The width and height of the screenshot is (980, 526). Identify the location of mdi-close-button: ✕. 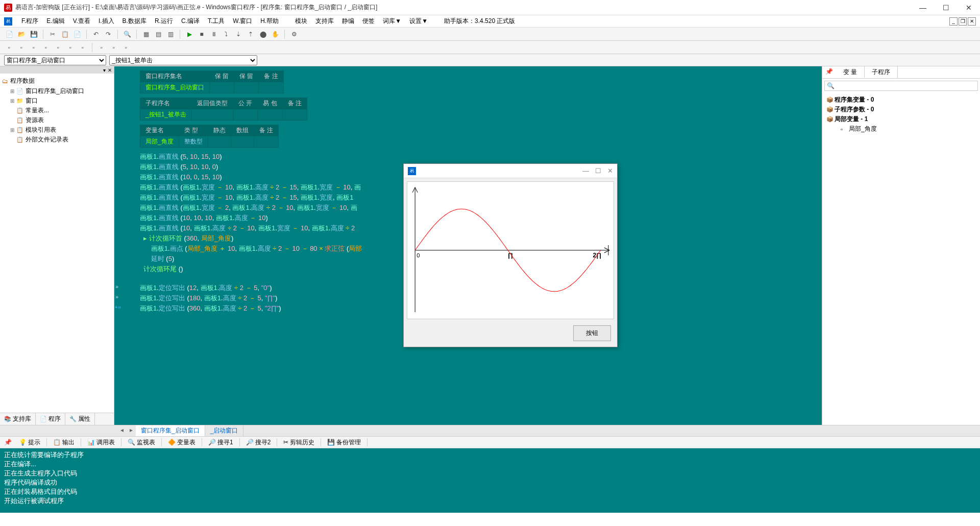
(972, 21).